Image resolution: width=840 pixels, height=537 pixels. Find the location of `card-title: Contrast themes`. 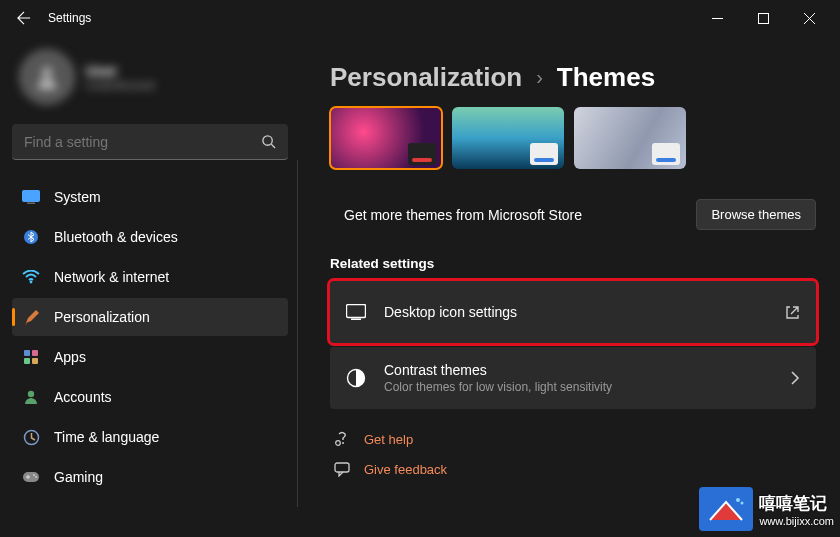

card-title: Contrast themes is located at coordinates (578, 370).